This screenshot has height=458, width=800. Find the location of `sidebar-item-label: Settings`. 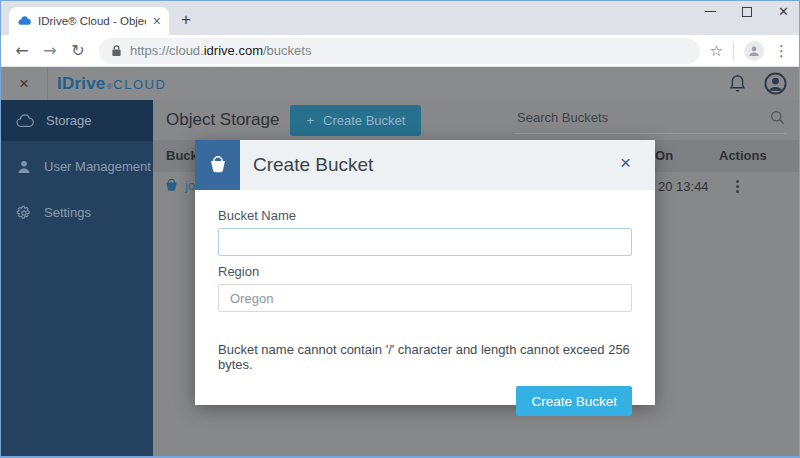

sidebar-item-label: Settings is located at coordinates (68, 212).